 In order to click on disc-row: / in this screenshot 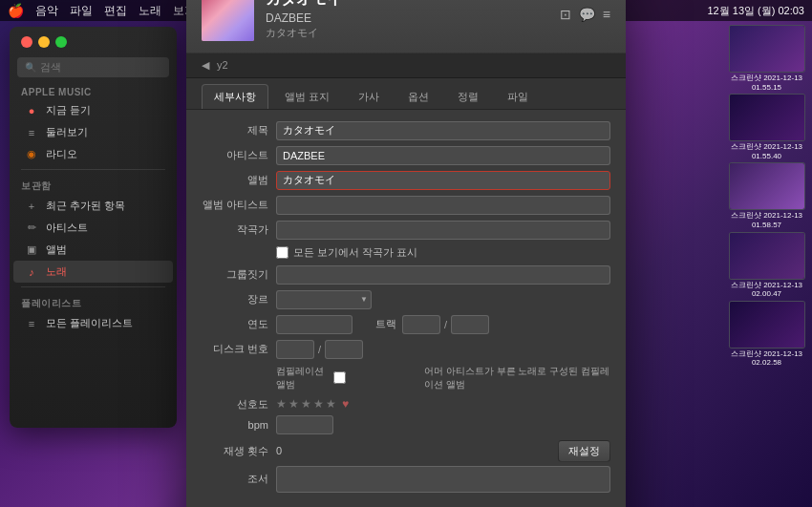, I will do `click(319, 349)`.